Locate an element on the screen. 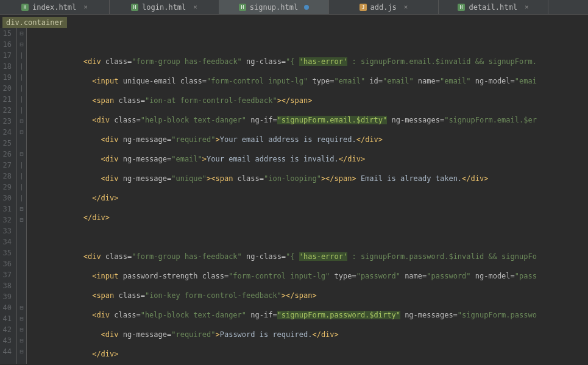  tab-signup: H signup.html is located at coordinates (274, 7).